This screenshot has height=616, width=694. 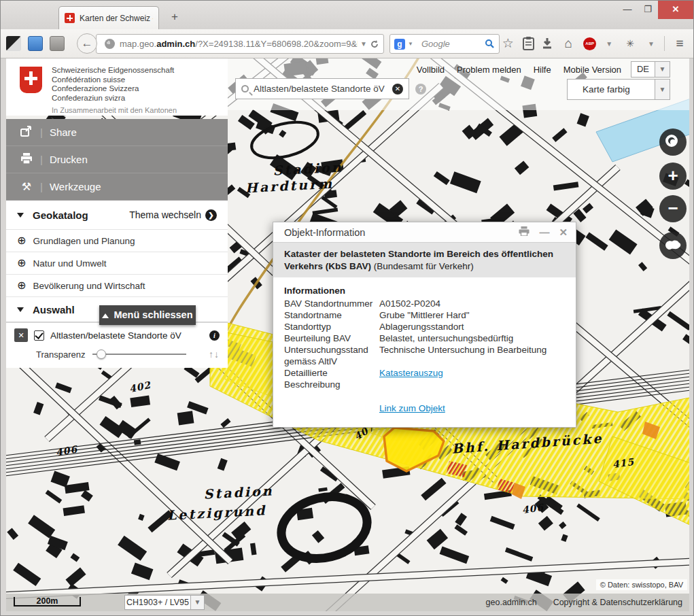 I want to click on url-dropdown-icon: ▼, so click(x=364, y=44).